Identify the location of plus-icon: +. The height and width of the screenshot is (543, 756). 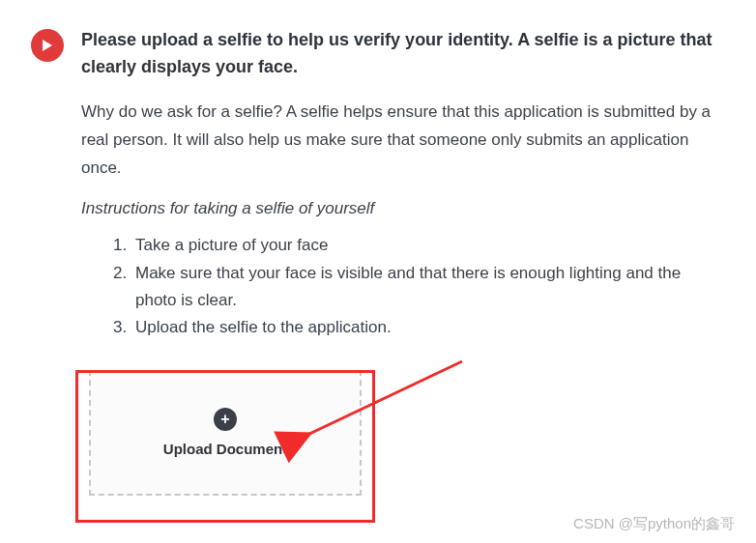
(225, 419).